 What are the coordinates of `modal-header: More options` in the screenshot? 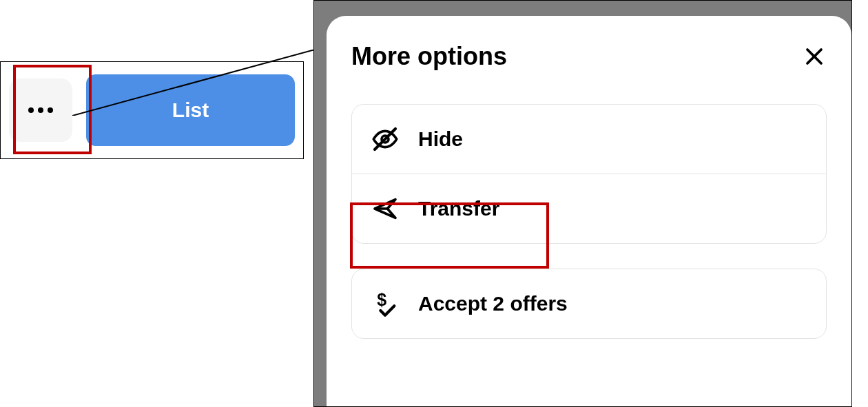 It's located at (589, 56).